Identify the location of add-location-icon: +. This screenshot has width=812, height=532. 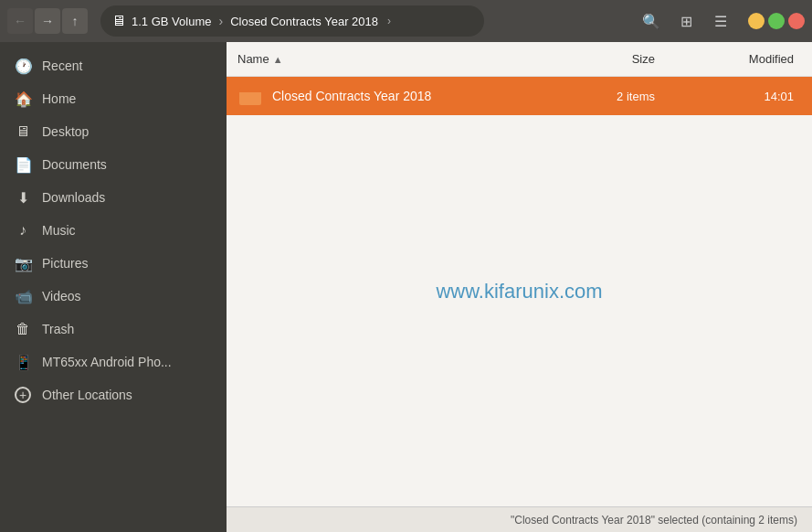
(23, 395).